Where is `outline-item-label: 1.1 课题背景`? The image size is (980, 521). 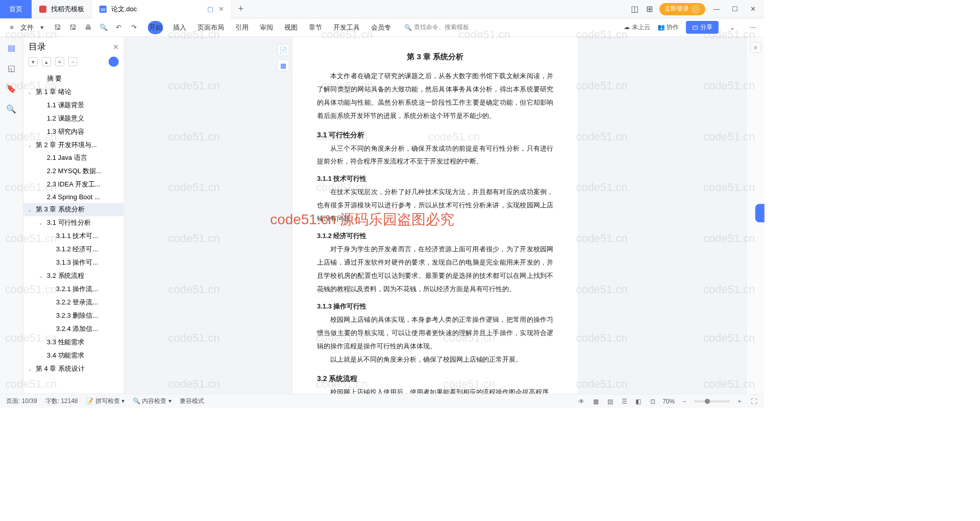
outline-item-label: 1.1 课题背景 is located at coordinates (66, 105).